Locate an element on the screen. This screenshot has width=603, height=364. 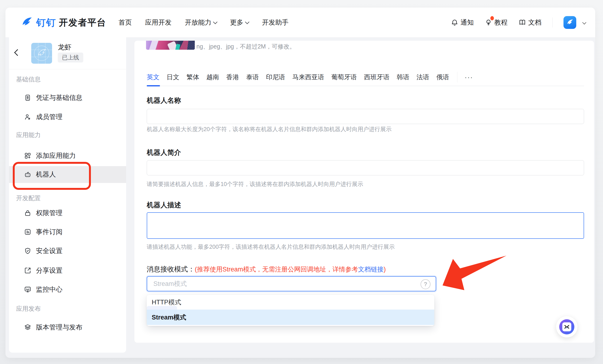
section-app-capability: 应用能力 is located at coordinates (28, 135).